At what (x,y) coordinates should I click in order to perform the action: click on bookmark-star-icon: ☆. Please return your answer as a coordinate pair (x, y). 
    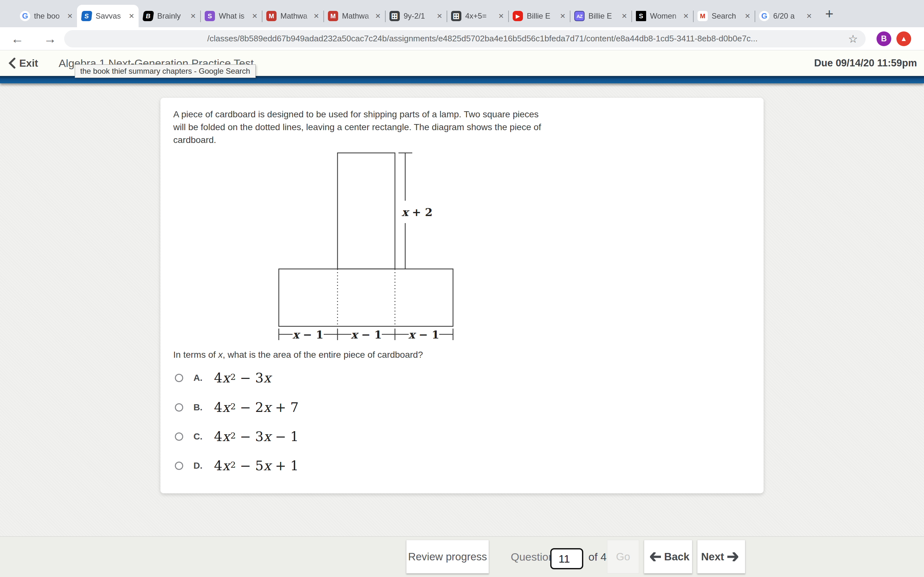
    Looking at the image, I should click on (853, 39).